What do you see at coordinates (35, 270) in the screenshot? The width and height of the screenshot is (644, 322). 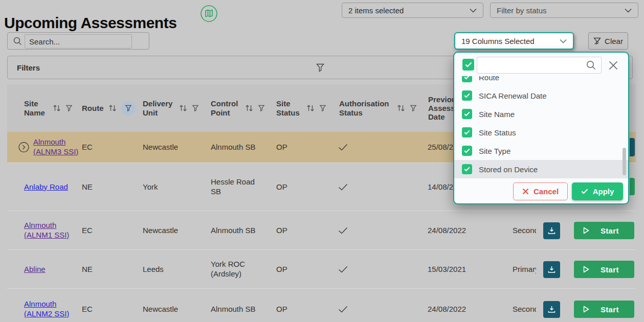 I see `site-link: Abline` at bounding box center [35, 270].